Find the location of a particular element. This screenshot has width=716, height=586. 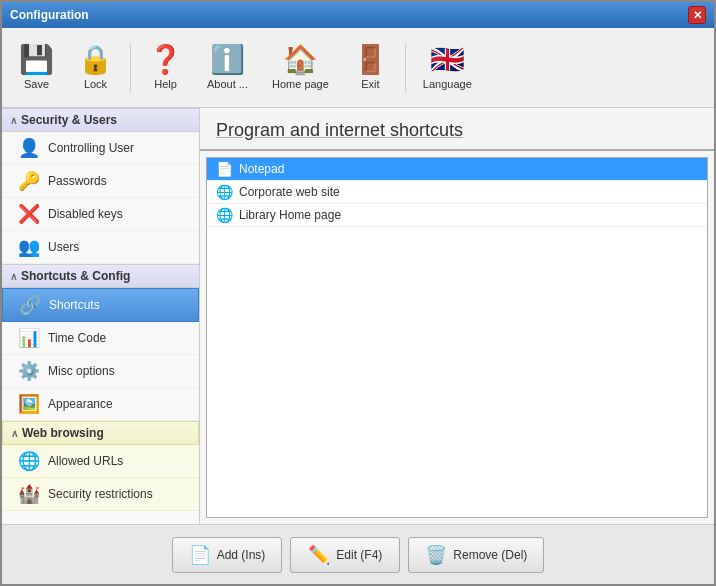

sidebar-item-appearance: 🖼️ Appearance is located at coordinates (100, 404).